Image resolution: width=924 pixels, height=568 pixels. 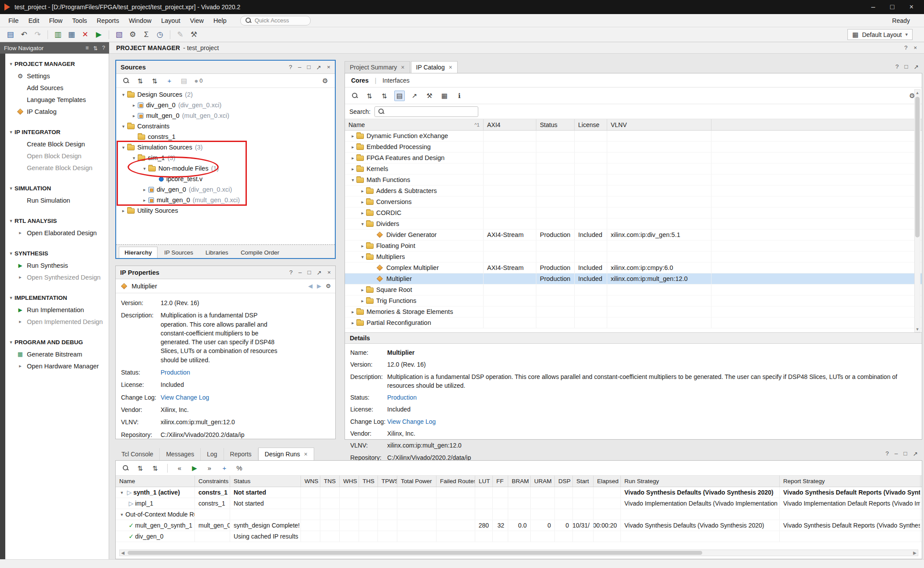 I want to click on ip-settings-grid-button: ▦, so click(x=444, y=96).